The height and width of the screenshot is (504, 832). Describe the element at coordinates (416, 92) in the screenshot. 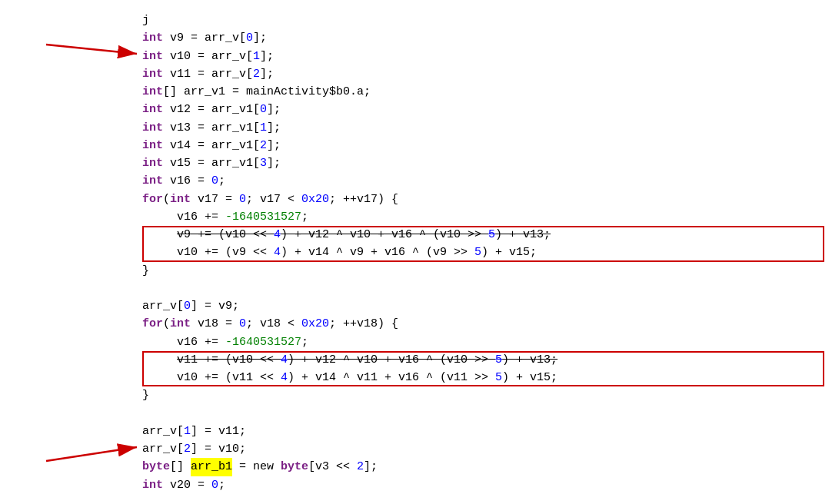

I see `code-line: int[] arr_v1 = mainActivity$b0.a;` at that location.